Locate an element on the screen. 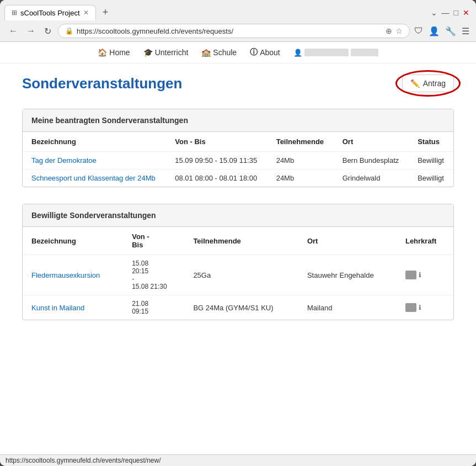  page-header: Sonderveranstaltungen ✏️ Antrag is located at coordinates (238, 83).